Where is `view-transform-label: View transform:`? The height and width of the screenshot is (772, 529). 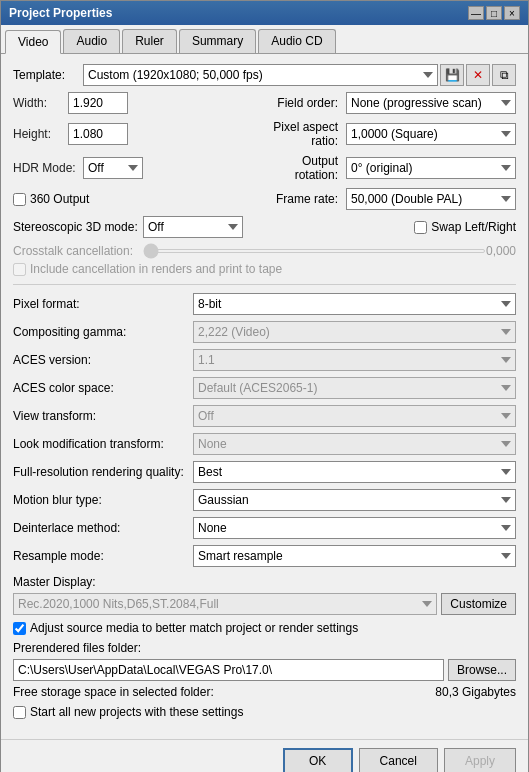
view-transform-label: View transform: is located at coordinates (103, 416).